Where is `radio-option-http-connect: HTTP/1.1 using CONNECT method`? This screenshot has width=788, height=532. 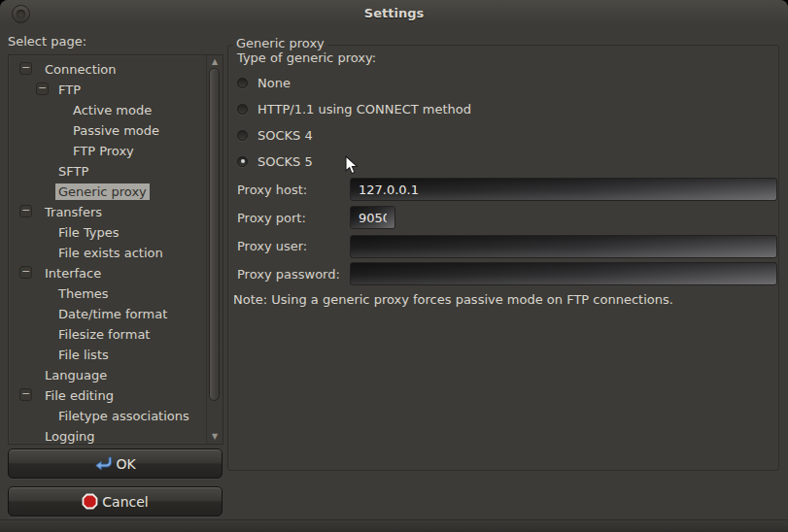
radio-option-http-connect: HTTP/1.1 using CONNECT method is located at coordinates (354, 109).